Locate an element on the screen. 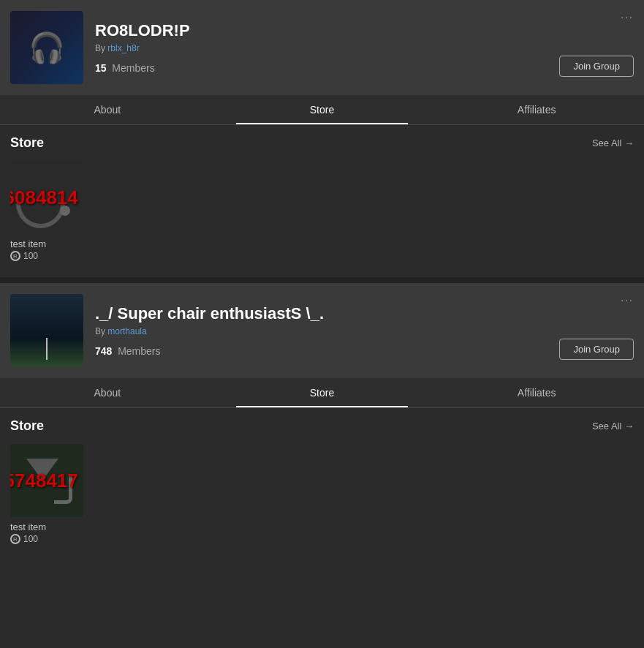 This screenshot has height=648, width=644. group-tabs-1: About Store Affiliates is located at coordinates (322, 110).